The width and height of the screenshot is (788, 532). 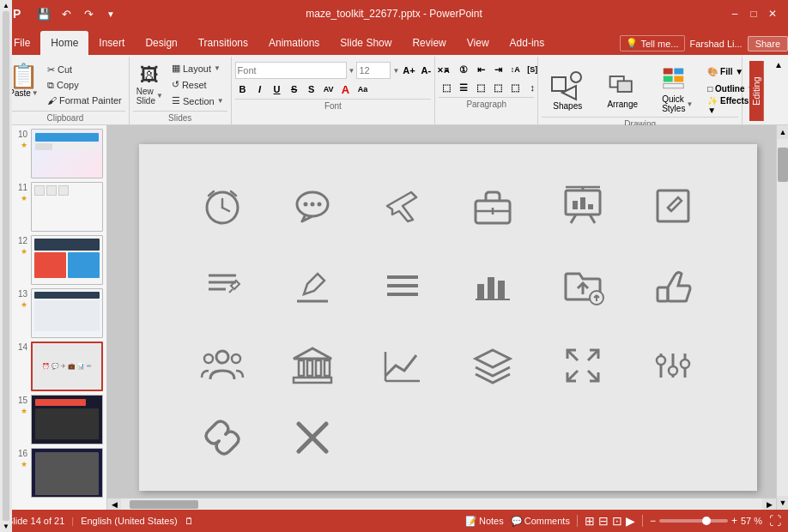 What do you see at coordinates (164, 505) in the screenshot?
I see `scroll-thumb-horiz` at bounding box center [164, 505].